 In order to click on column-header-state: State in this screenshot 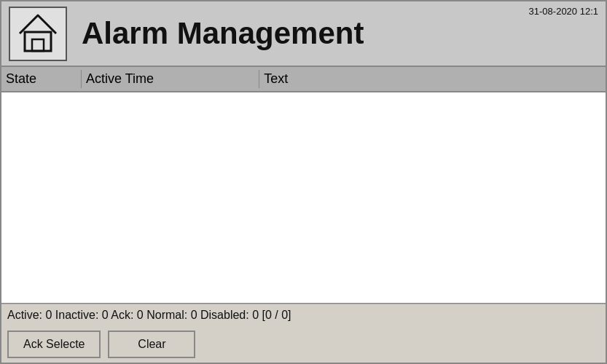, I will do `click(42, 79)`.